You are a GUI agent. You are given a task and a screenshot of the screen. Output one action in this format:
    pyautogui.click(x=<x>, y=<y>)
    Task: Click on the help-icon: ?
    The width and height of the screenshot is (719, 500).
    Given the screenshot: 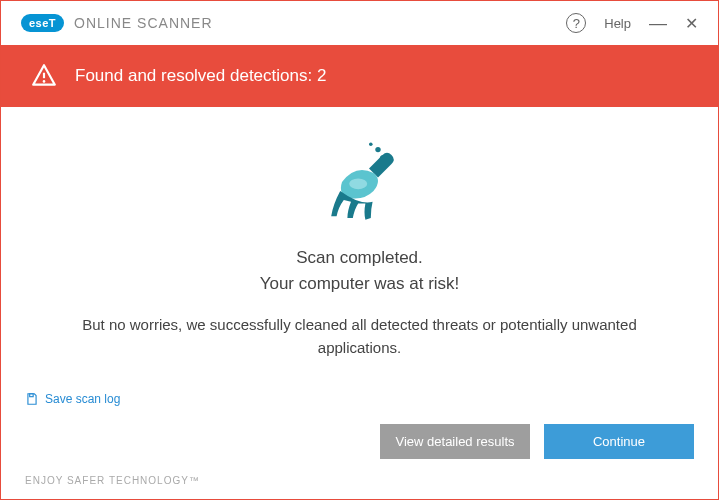 What is the action you would take?
    pyautogui.click(x=576, y=23)
    